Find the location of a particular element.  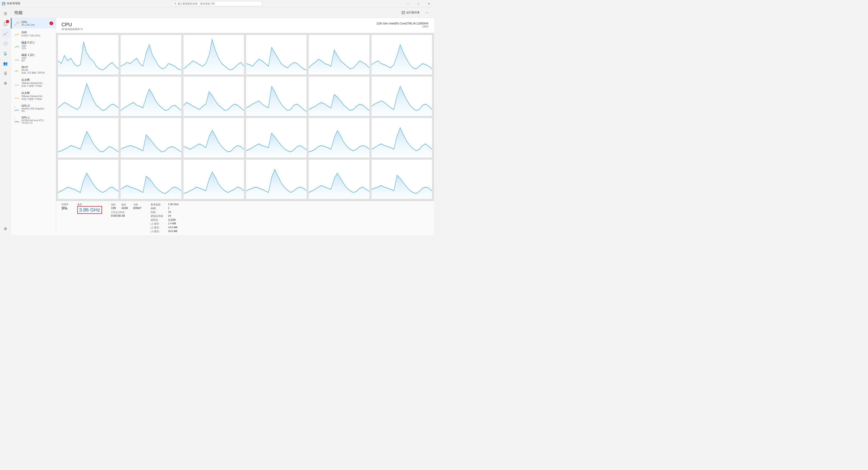

nav-history: 🕐 is located at coordinates (5, 43).